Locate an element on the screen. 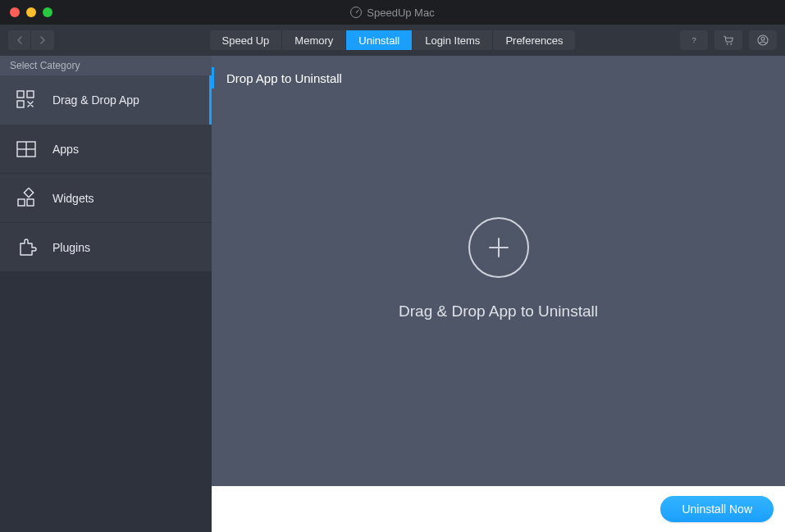  apps-grid-icon is located at coordinates (26, 149).